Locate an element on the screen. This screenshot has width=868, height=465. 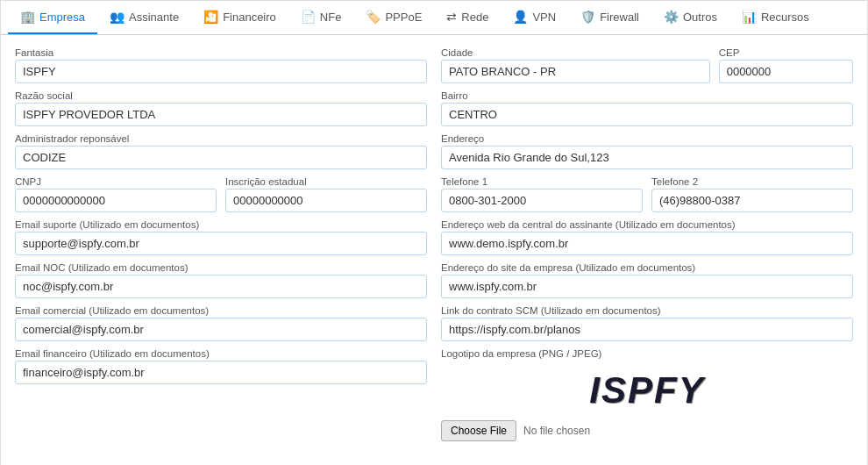
financeiro-icon: 🎦 is located at coordinates (210, 17).